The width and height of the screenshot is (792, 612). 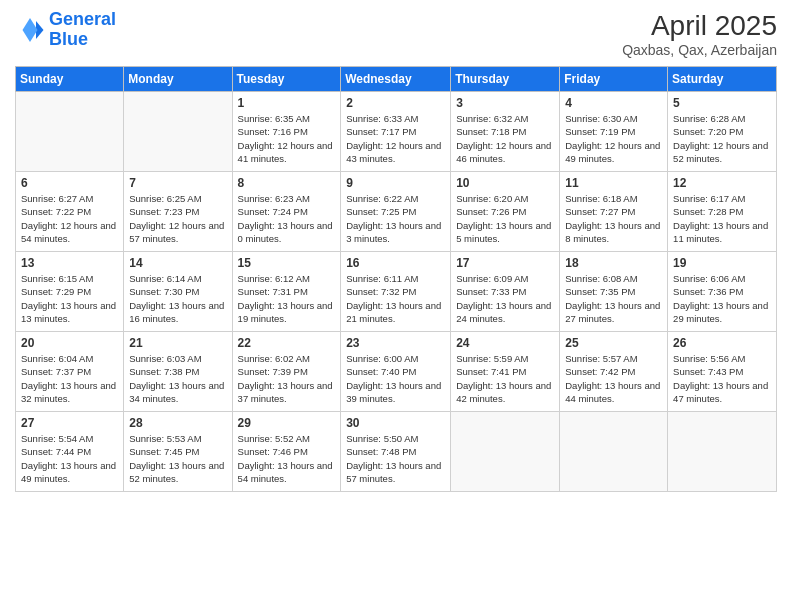 I want to click on calendar-cell: 23Sunrise: 6:00 AMSunset: 7:40 PMDayligh…, so click(x=396, y=372).